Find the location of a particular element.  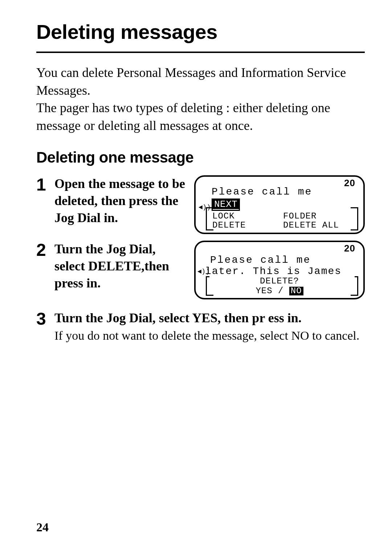

message-line-2: later. This is James is located at coordinates (273, 271).